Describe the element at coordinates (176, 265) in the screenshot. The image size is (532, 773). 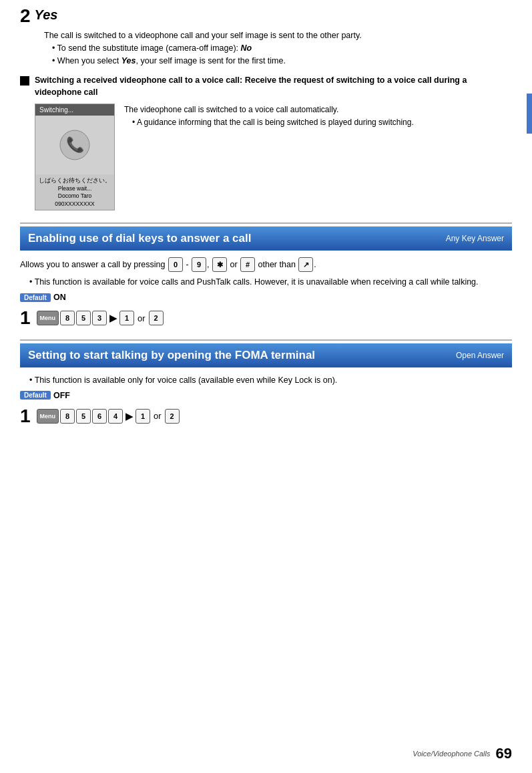
I see `key-0: 0` at that location.